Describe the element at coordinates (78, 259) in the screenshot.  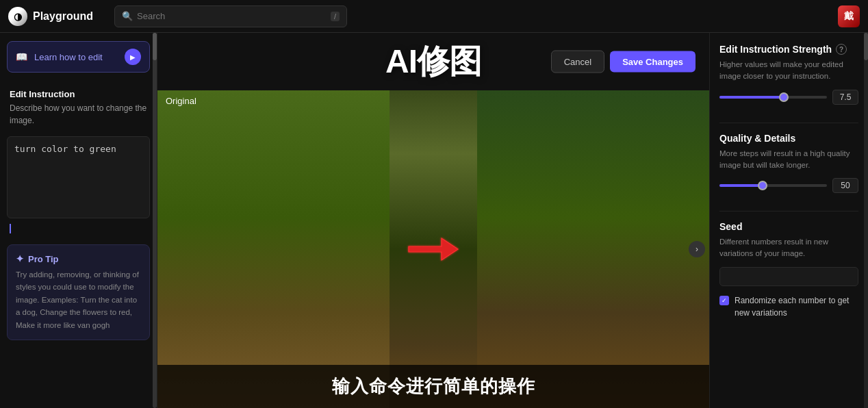
I see `pro-tip-header: ✦ Pro Tip` at that location.